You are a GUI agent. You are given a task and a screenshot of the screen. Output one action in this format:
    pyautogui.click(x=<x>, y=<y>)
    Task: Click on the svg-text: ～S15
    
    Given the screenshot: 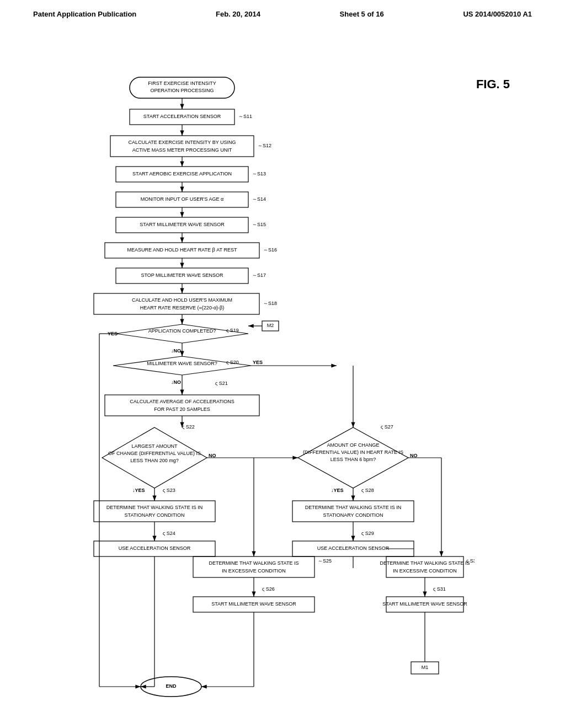 What is the action you would take?
    pyautogui.click(x=259, y=224)
    